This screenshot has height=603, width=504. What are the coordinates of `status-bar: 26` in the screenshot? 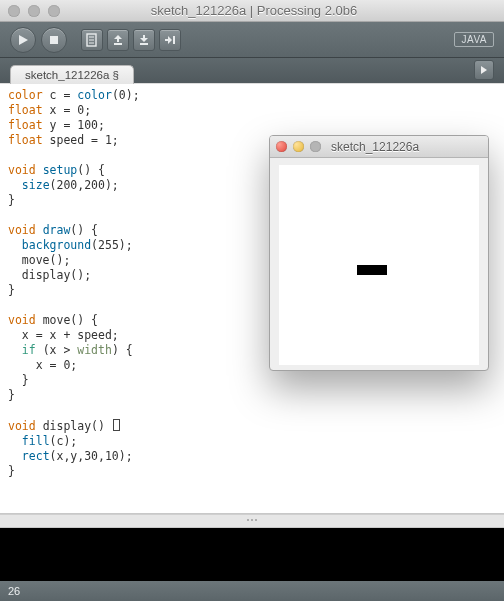 It's located at (252, 591).